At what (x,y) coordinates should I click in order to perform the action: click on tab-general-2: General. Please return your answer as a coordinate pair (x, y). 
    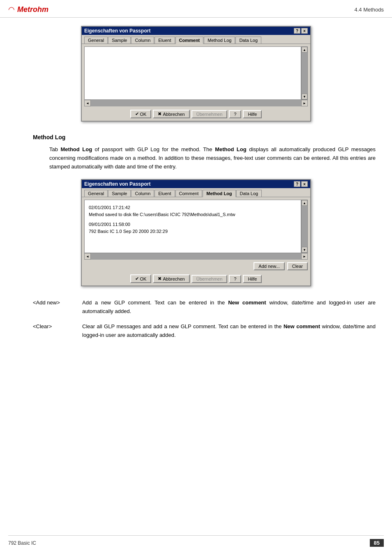
    Looking at the image, I should click on (96, 193).